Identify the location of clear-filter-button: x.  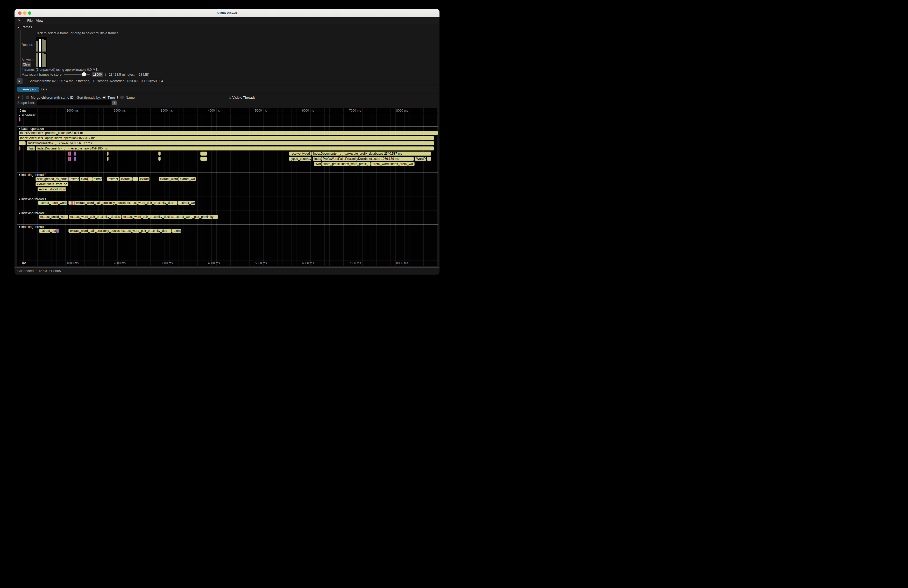
(114, 103).